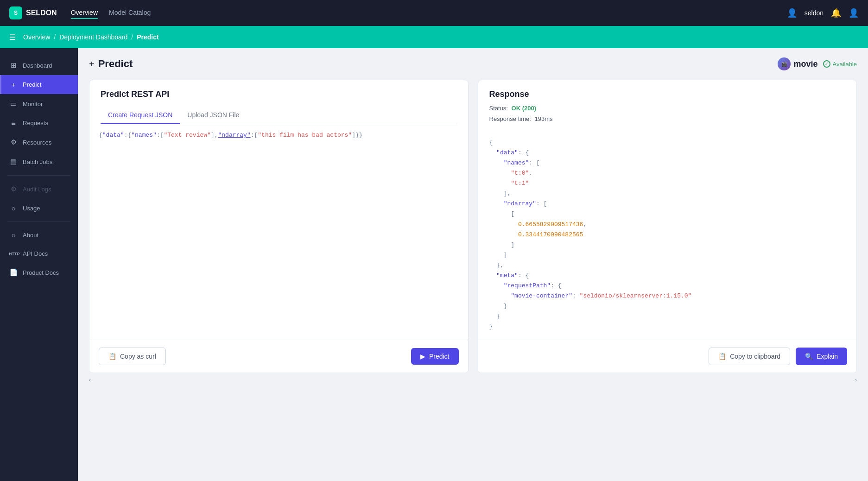  What do you see at coordinates (42, 13) in the screenshot?
I see `logo-text: SELDON` at bounding box center [42, 13].